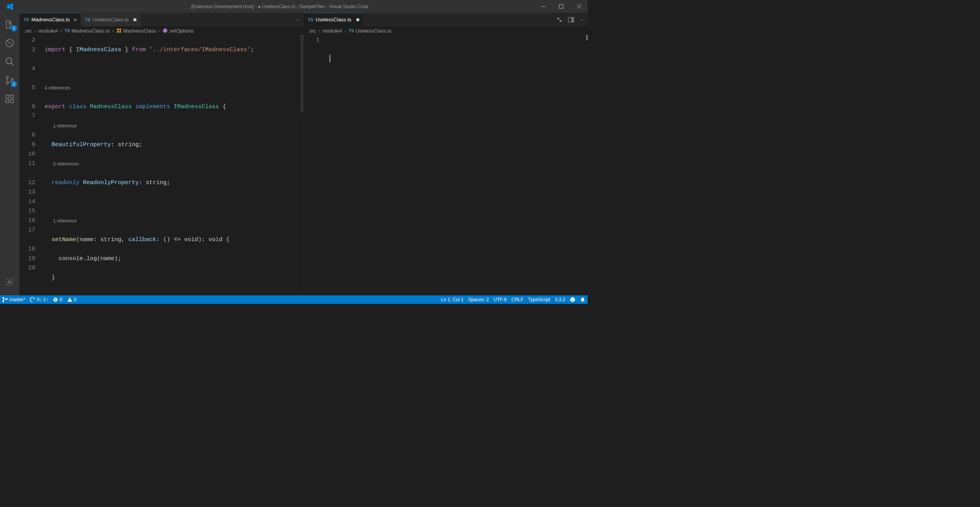 The image size is (980, 507). I want to click on encoding: UTF-8, so click(500, 300).